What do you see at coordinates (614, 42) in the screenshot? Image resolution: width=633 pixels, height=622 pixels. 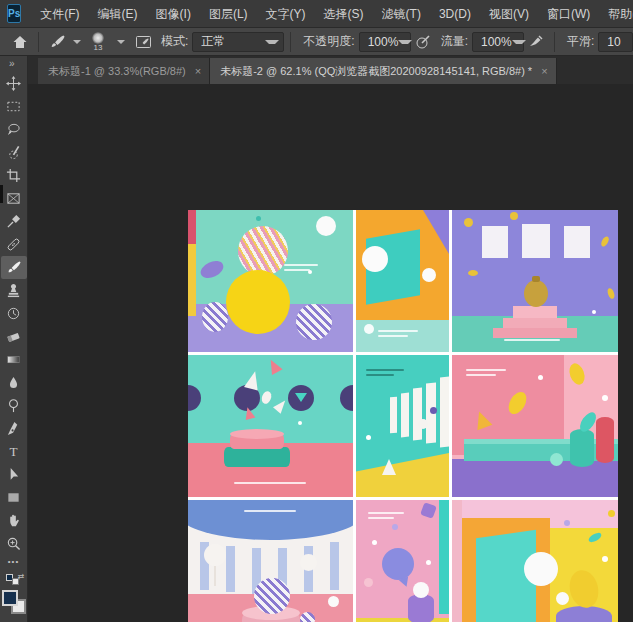 I see `smoothing-value: 10` at bounding box center [614, 42].